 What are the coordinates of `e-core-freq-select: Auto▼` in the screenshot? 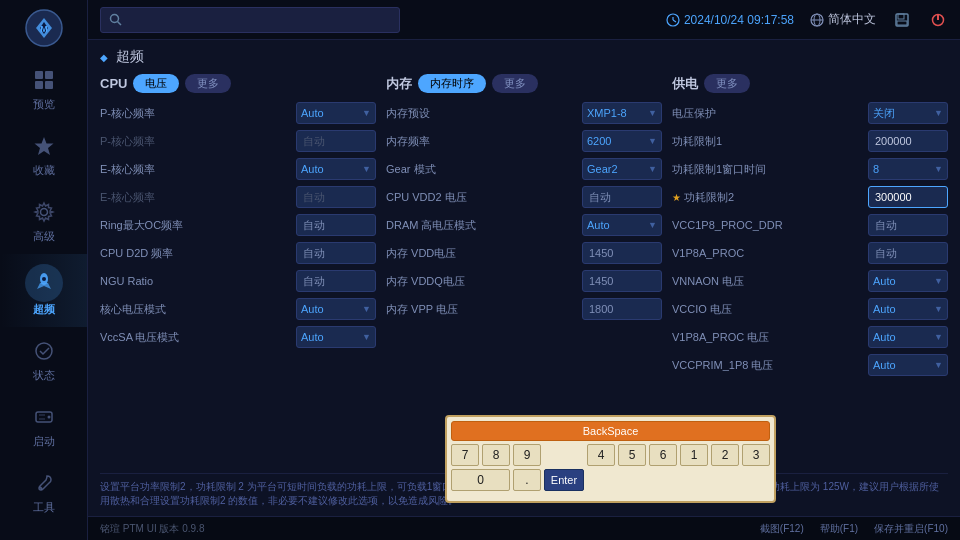 It's located at (336, 169).